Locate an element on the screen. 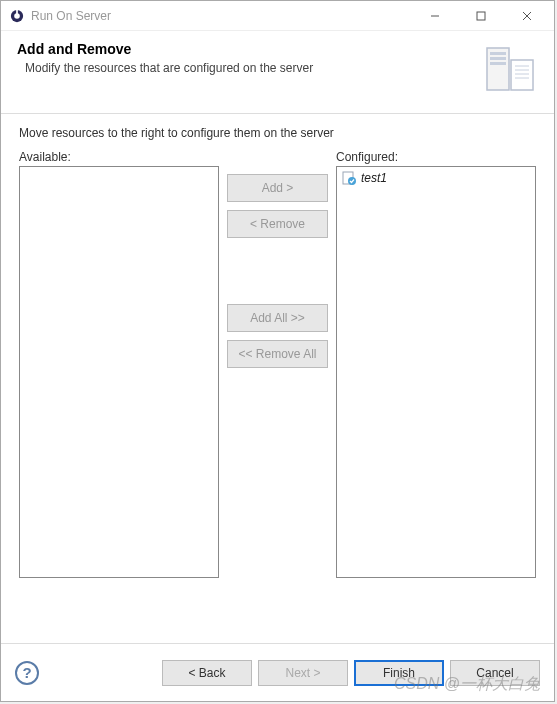 Image resolution: width=557 pixels, height=704 pixels. app-icon is located at coordinates (17, 16).